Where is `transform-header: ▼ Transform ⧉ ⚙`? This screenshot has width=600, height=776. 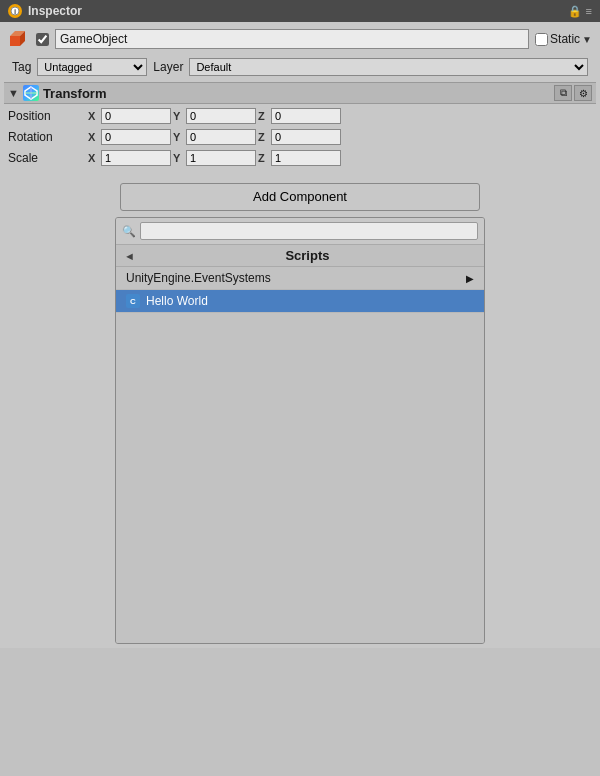 transform-header: ▼ Transform ⧉ ⚙ is located at coordinates (300, 93).